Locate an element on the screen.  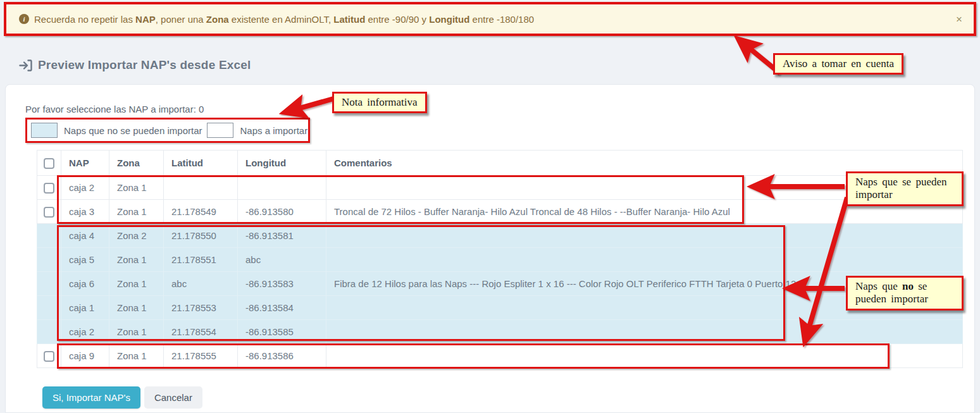
cell-nap: caja 9 is located at coordinates (85, 356).